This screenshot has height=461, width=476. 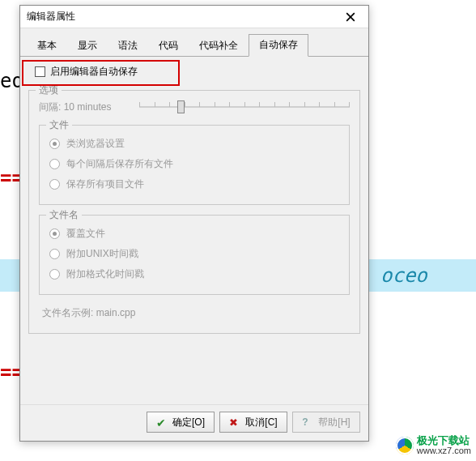 What do you see at coordinates (194, 254) in the screenshot?
I see `filename-option-unix: 附加UNIX时间戳` at bounding box center [194, 254].